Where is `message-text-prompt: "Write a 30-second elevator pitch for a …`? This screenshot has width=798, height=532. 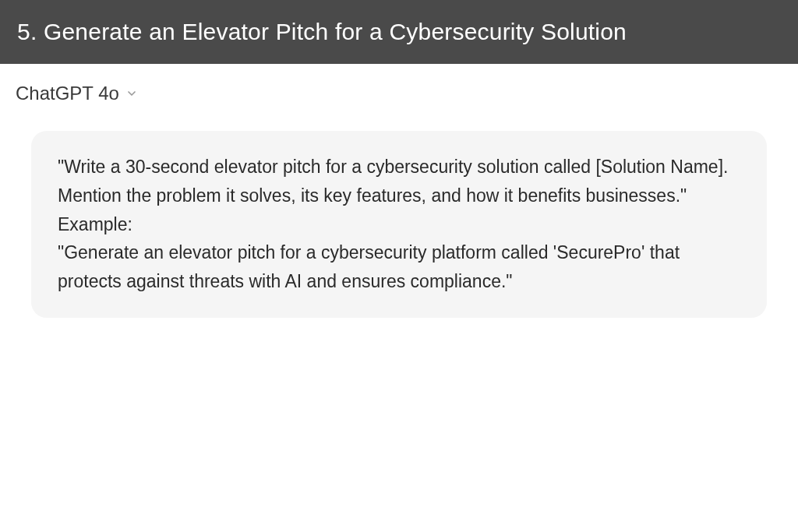 message-text-prompt: "Write a 30-second elevator pitch for a … is located at coordinates (399, 181).